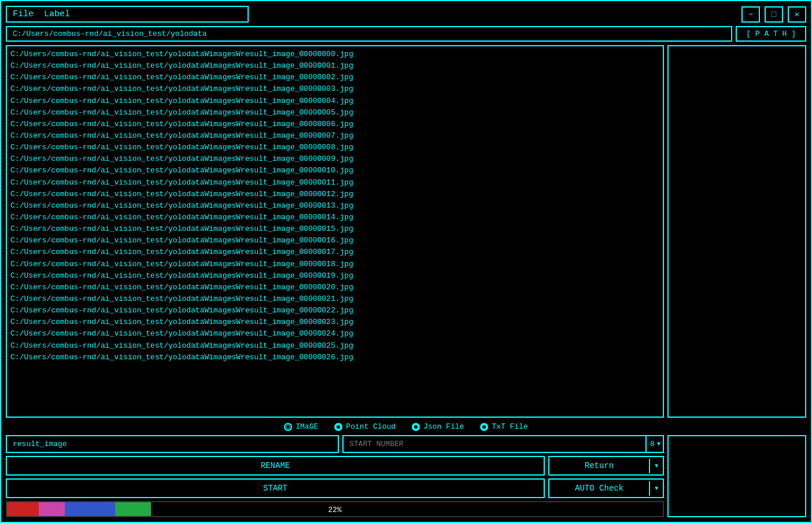  Describe the element at coordinates (504, 427) in the screenshot. I see `radio-txt: TxT File` at that location.